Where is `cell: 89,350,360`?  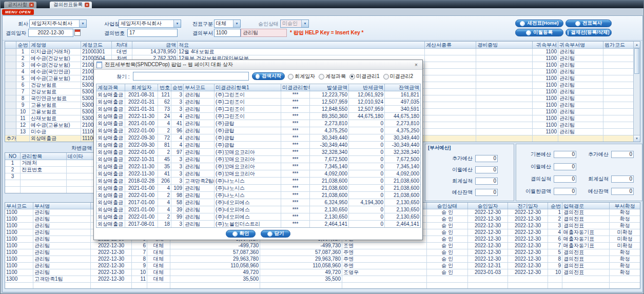 cell: 89,350,360 is located at coordinates (329, 116).